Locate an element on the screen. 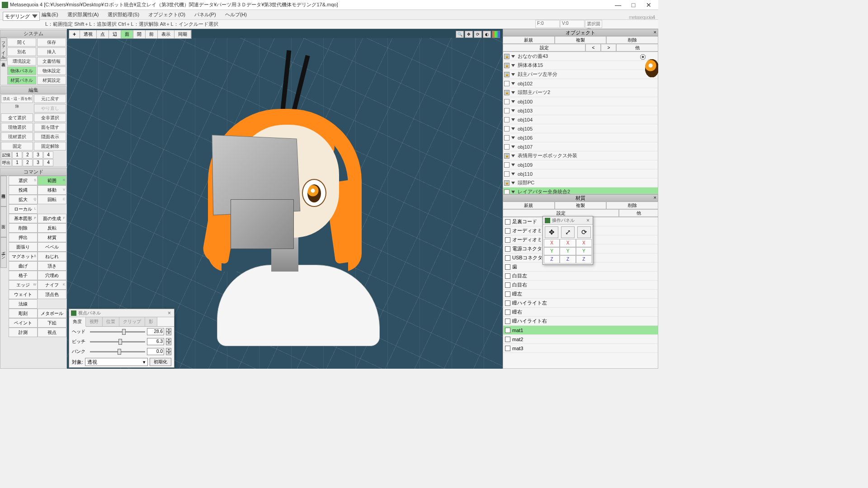 This screenshot has width=868, height=488. rotate-tool-icon: ⟳ is located at coordinates (584, 232).